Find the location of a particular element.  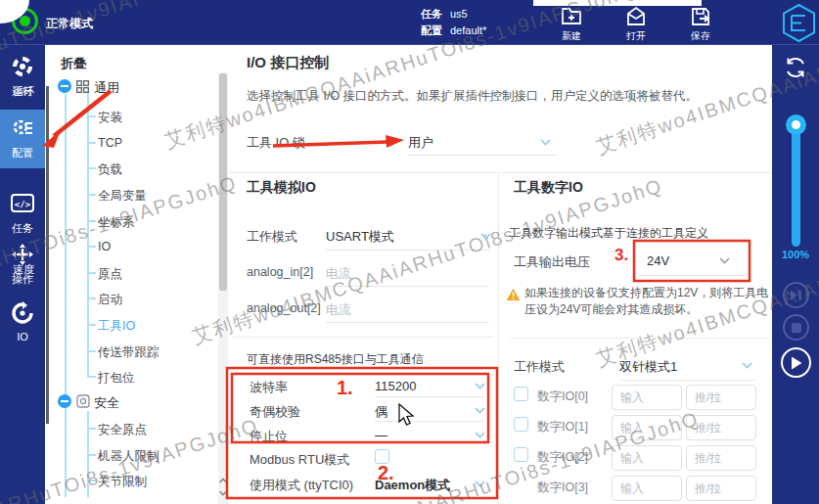

digital-io-0-label: 数字IO[0] is located at coordinates (563, 397).